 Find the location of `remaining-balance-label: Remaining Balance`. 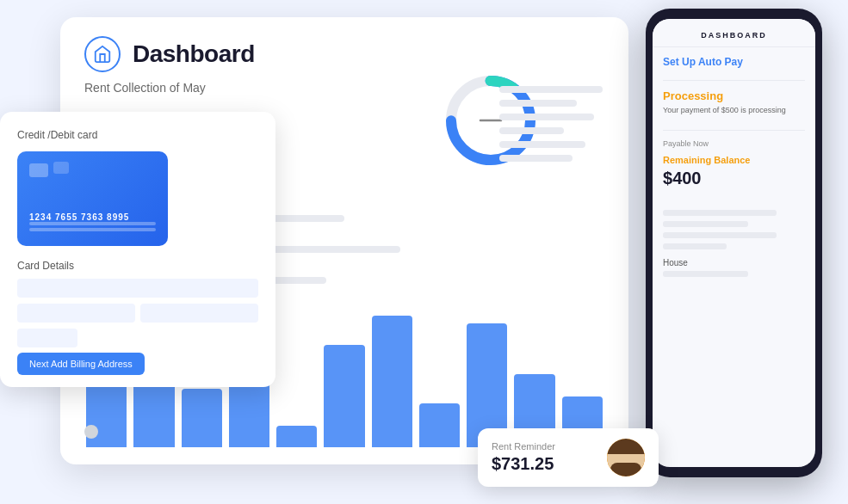

remaining-balance-label: Remaining Balance is located at coordinates (733, 160).